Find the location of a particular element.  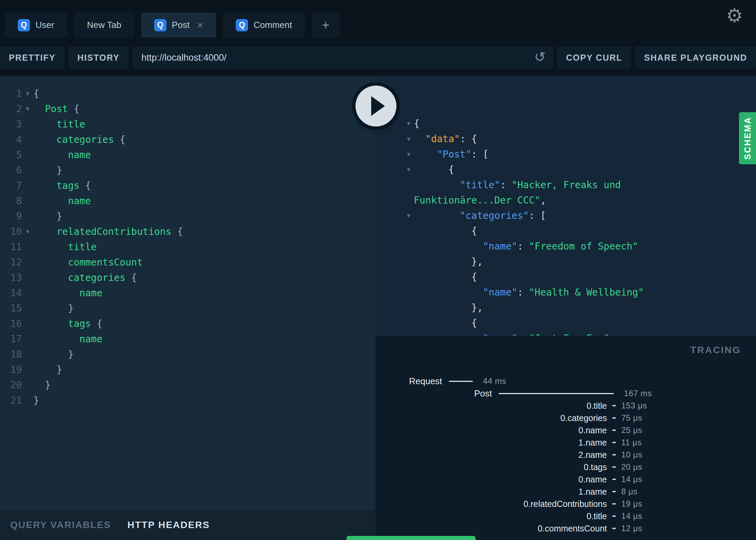

close-tab-icon: × is located at coordinates (200, 25).